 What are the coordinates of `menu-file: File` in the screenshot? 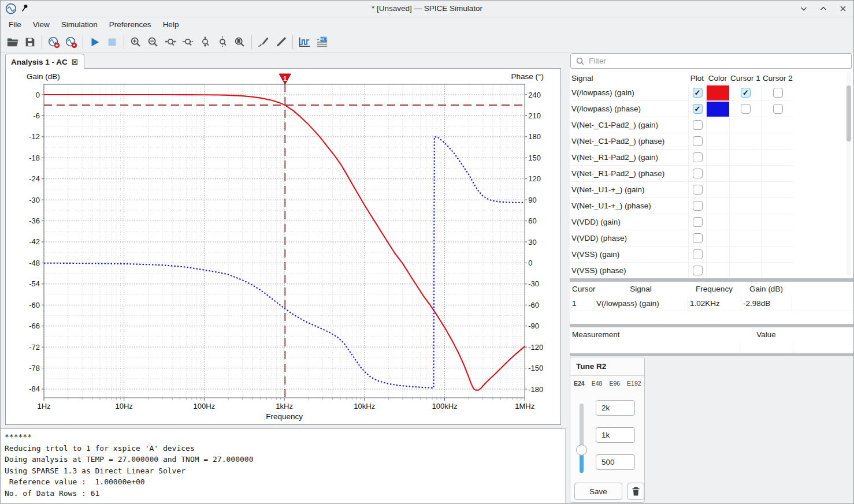 It's located at (15, 24).